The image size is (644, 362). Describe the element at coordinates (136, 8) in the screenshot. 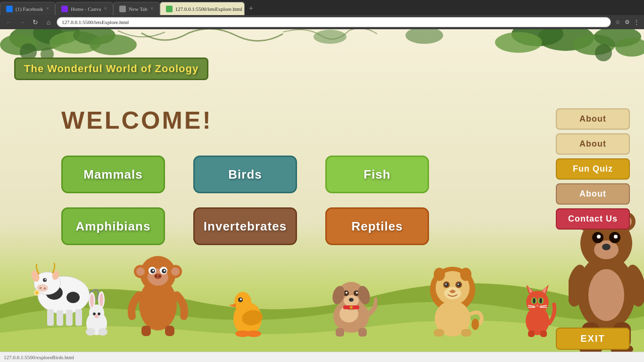

I see `tab-newtab: New Tab ×` at that location.